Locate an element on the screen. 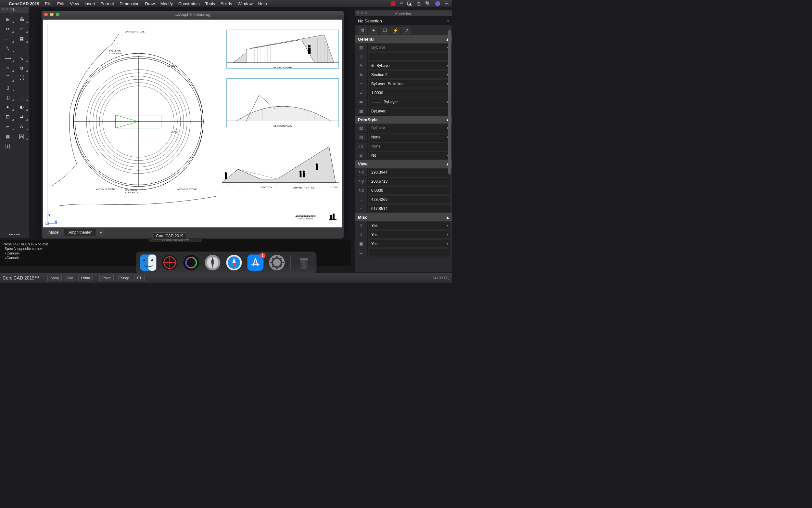 Image resolution: width=812 pixels, height=508 pixels. document-titlebar: .../Amphitheater.dwg is located at coordinates (193, 15).